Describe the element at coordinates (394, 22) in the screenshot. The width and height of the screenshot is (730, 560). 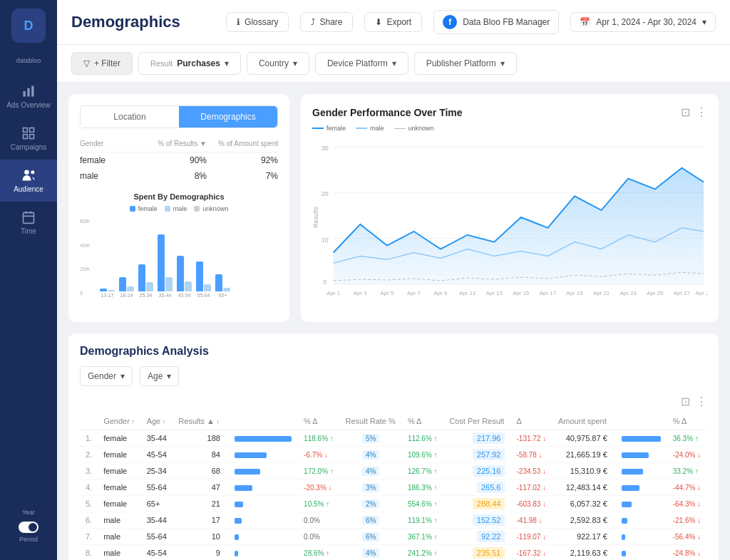
I see `export-button: ⬇ Export` at that location.